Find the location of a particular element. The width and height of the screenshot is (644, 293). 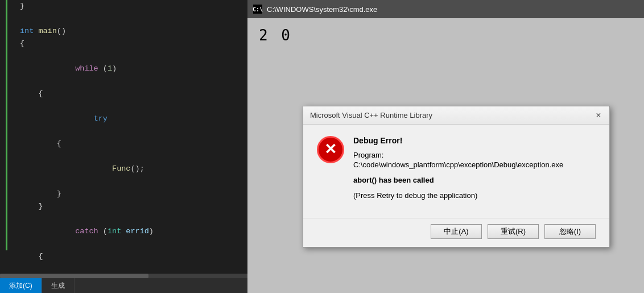

program-label: Program: is located at coordinates (474, 155).